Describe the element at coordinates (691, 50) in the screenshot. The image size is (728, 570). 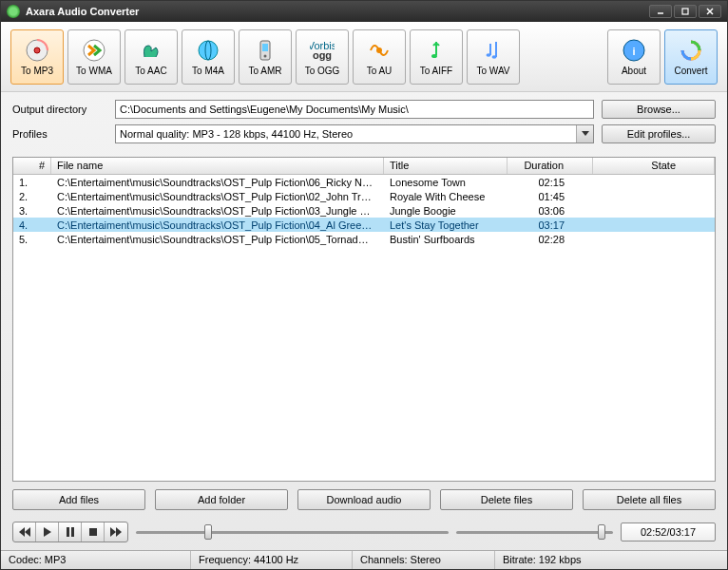
I see `convert-icon` at that location.